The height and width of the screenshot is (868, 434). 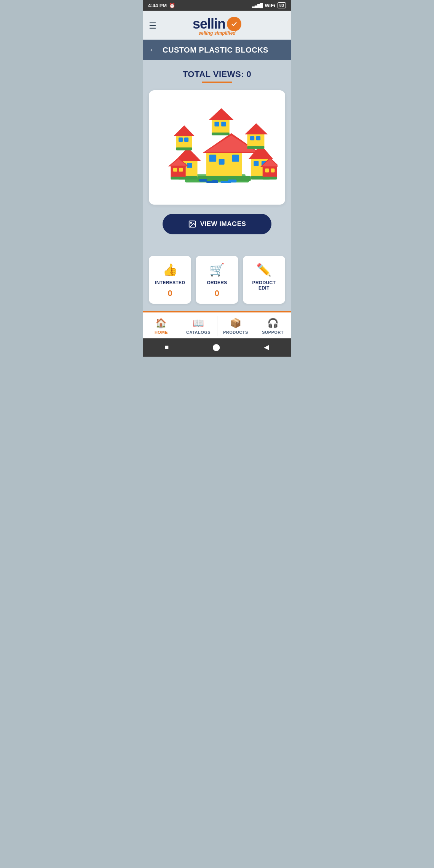 I want to click on total-views-underline, so click(x=217, y=82).